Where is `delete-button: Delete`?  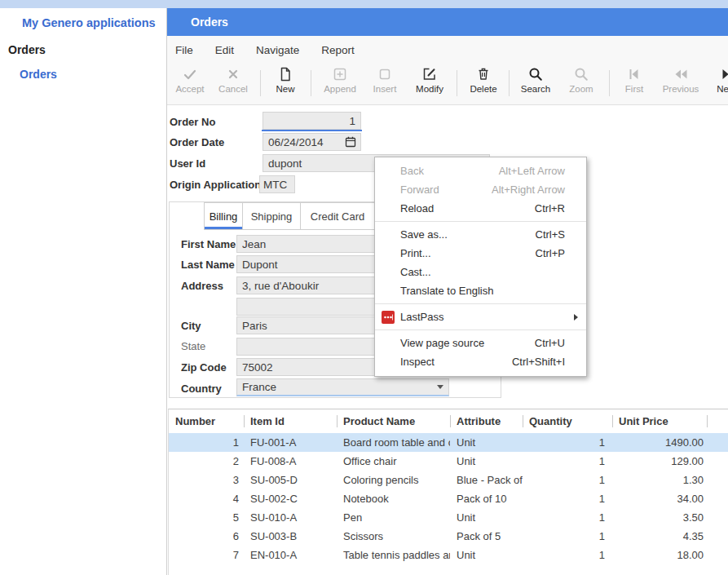 delete-button: Delete is located at coordinates (483, 84).